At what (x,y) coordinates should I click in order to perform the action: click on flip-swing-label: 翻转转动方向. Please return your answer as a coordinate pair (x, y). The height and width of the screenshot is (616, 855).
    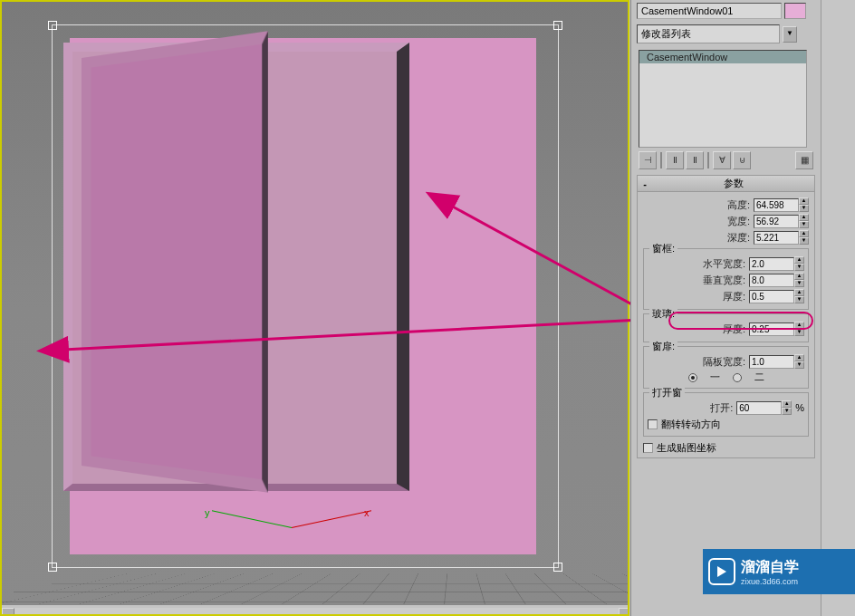
    Looking at the image, I should click on (691, 424).